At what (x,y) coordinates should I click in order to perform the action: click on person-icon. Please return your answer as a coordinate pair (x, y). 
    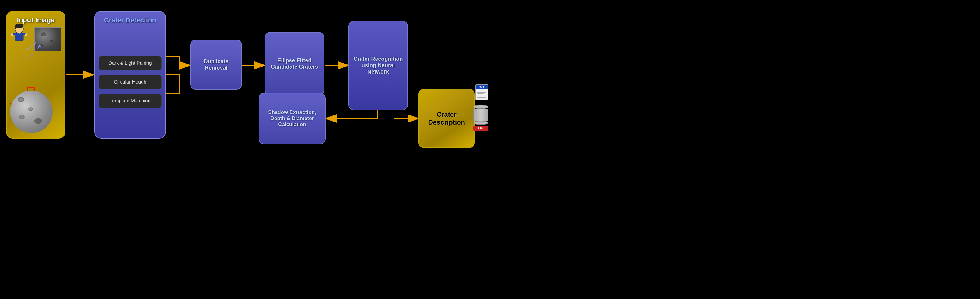
    Looking at the image, I should click on (19, 35).